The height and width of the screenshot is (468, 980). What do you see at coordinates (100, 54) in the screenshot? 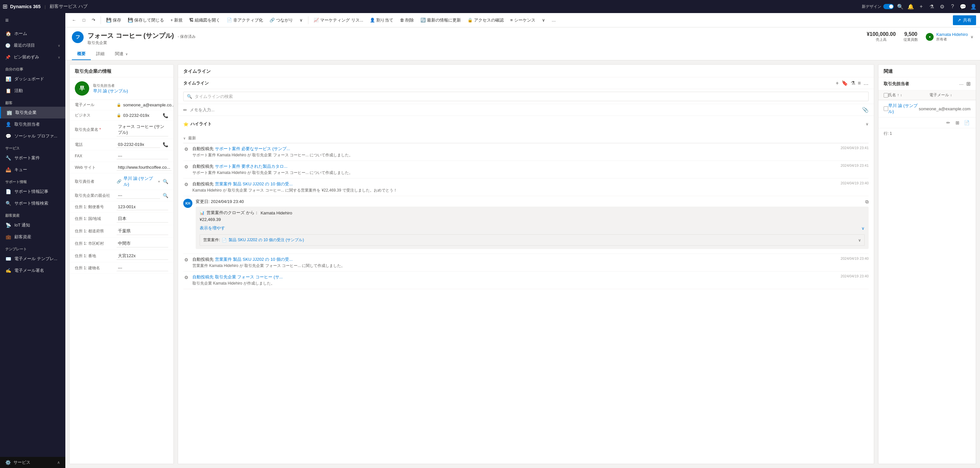
I see `tab-detail: 詳細` at bounding box center [100, 54].